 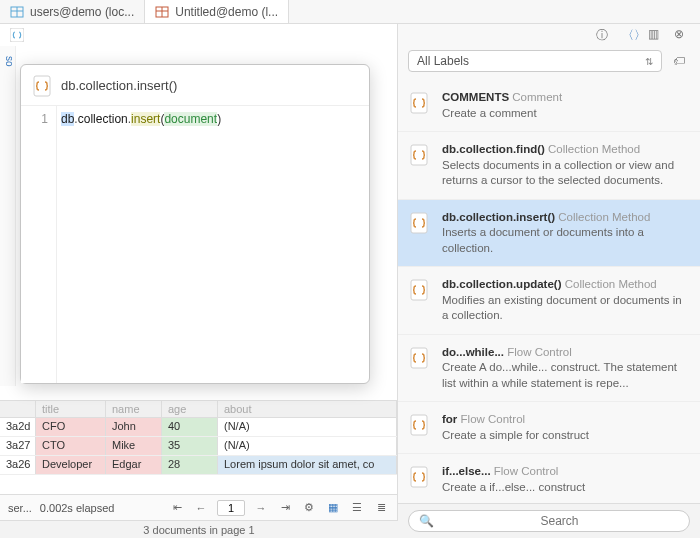 What do you see at coordinates (549, 428) in the screenshot?
I see `snippet-item: for Flow ControlCreate a simple for cons…` at bounding box center [549, 428].